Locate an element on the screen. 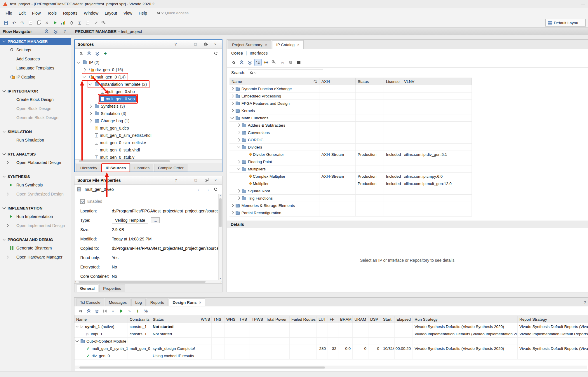 Image resolution: width=588 pixels, height=377 pixels. flow-item-open-synthesized-design: Open Synthesized Design is located at coordinates (36, 194).